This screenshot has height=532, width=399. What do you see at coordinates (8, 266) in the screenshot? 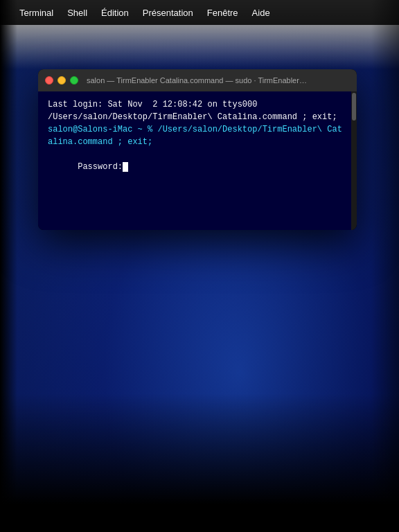
I see `screen-edge-left` at bounding box center [8, 266].